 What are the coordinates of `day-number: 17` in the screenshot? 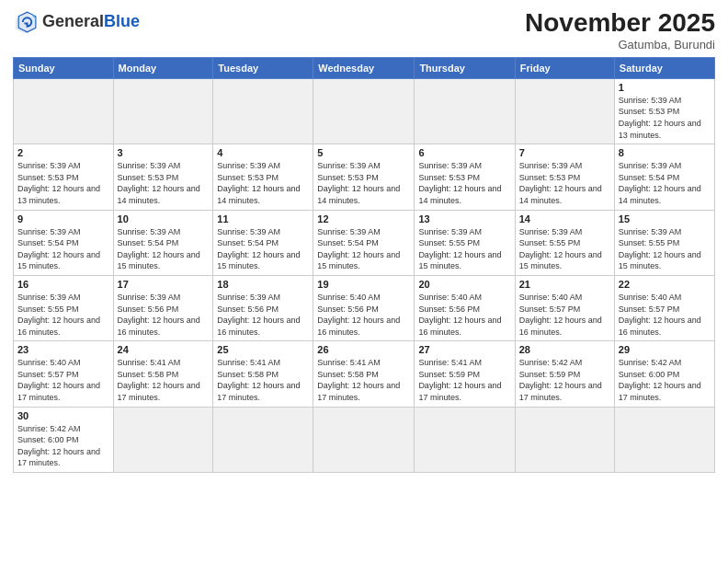 It's located at (164, 284).